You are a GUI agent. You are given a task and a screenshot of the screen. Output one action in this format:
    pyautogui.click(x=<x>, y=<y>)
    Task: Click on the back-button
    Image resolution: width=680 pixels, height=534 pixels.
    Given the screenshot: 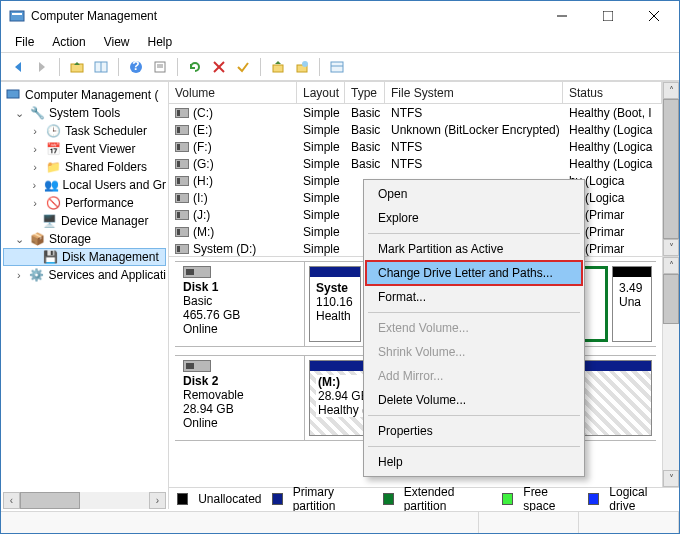 What is the action you would take?
    pyautogui.click(x=18, y=67)
    